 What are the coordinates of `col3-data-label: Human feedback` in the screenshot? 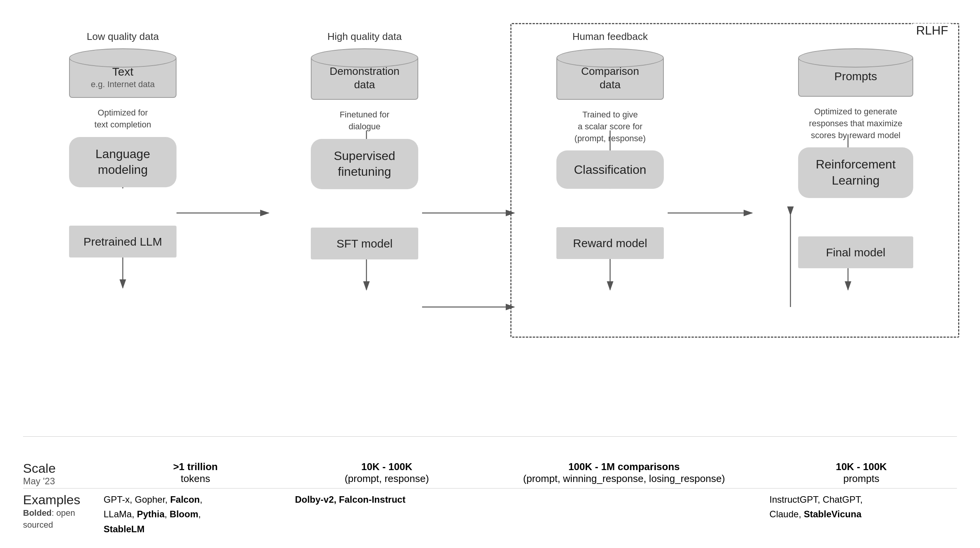 It's located at (610, 38).